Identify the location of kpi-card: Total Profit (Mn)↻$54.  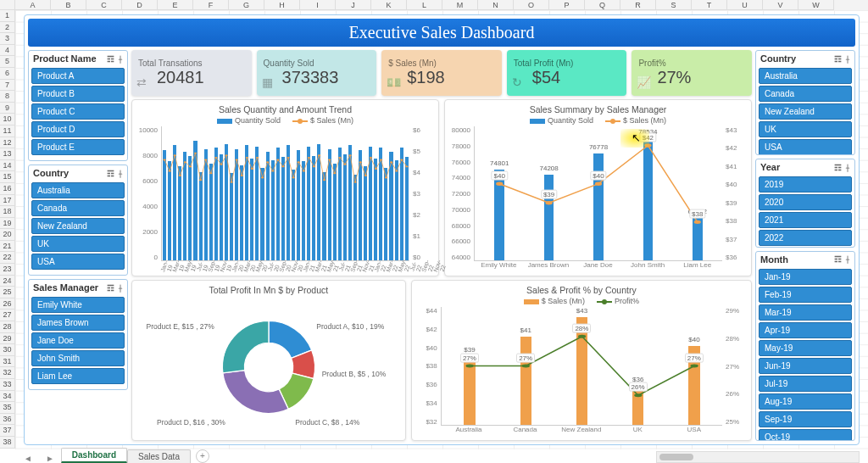
(567, 73).